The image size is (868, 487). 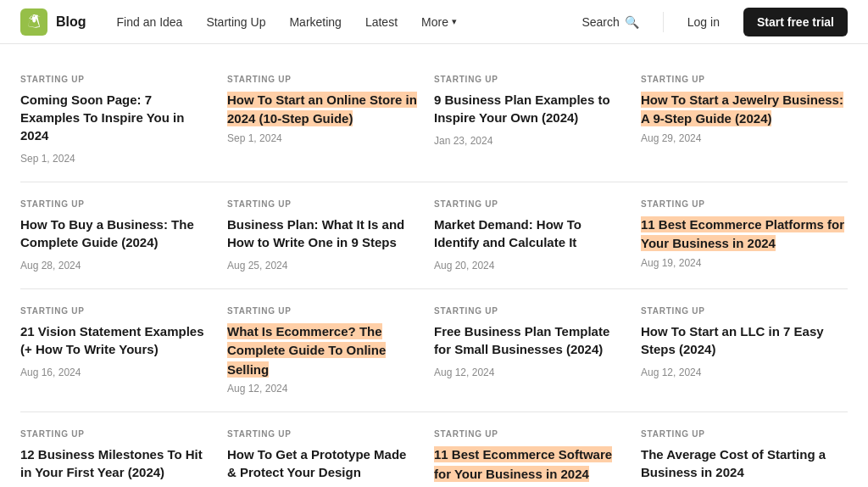 I want to click on article-card-14: STARTING UP11 Best Ecommerce Software fo…, so click(x=537, y=450).